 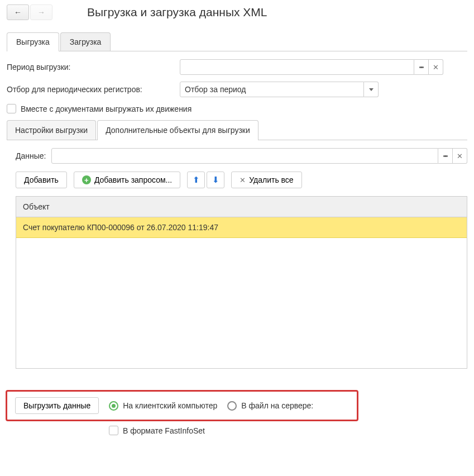 What do you see at coordinates (33, 41) in the screenshot?
I see `tab-export: Выгрузка` at bounding box center [33, 41].